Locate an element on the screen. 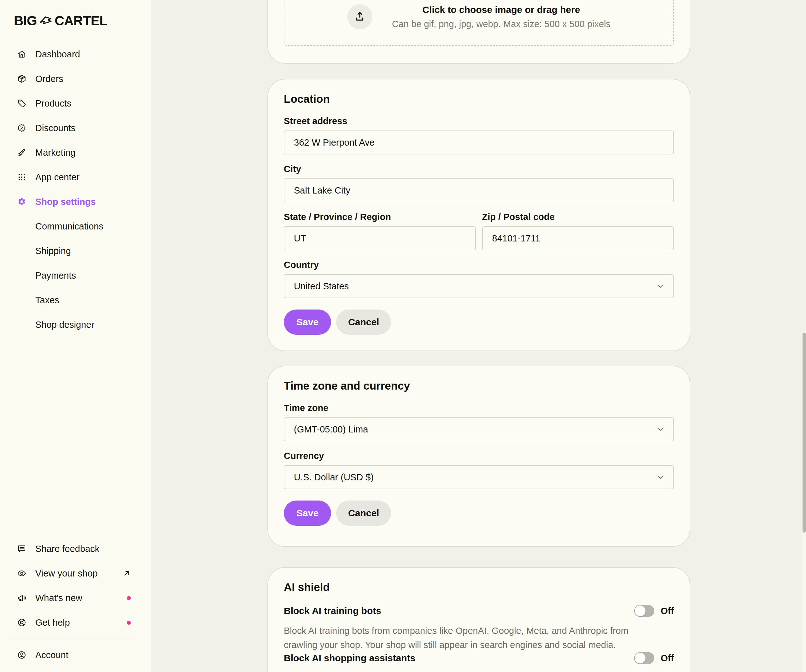  upload-icon-circle is located at coordinates (360, 17).